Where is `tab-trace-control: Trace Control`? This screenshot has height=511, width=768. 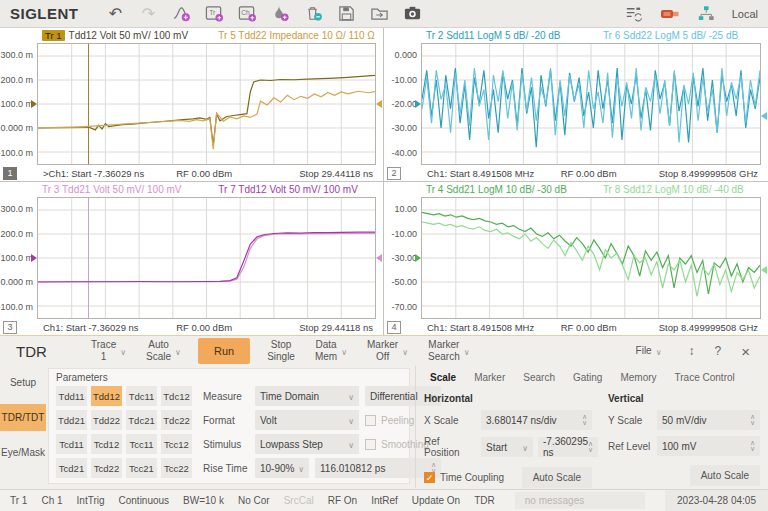 tab-trace-control: Trace Control is located at coordinates (708, 378).